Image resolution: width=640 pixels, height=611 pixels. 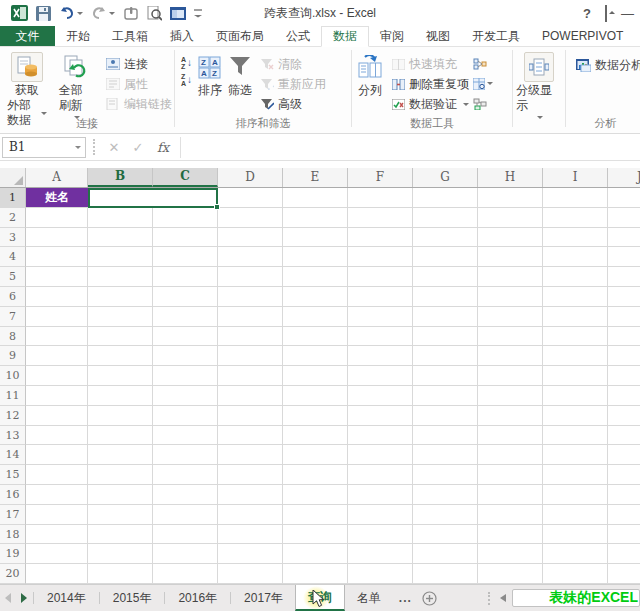 What do you see at coordinates (380, 297) in the screenshot?
I see `cell-F6` at bounding box center [380, 297].